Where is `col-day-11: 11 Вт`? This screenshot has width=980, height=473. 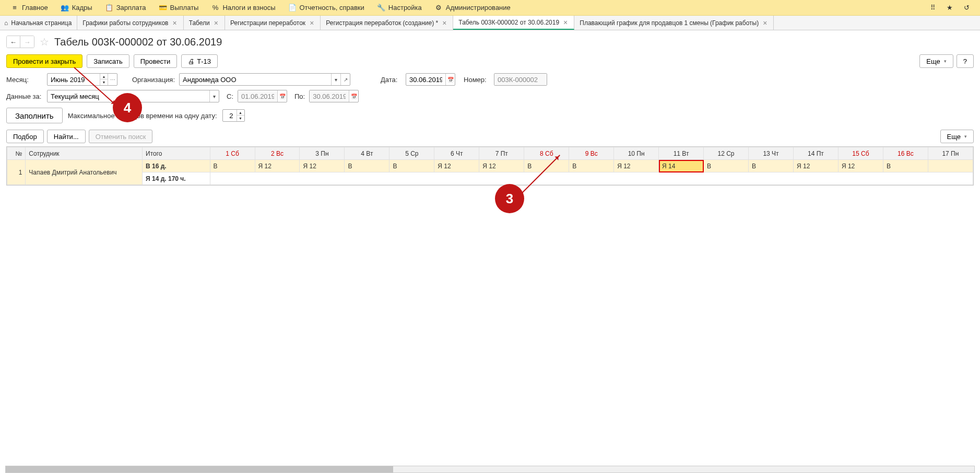
col-day-11: 11 Вт is located at coordinates (681, 154).